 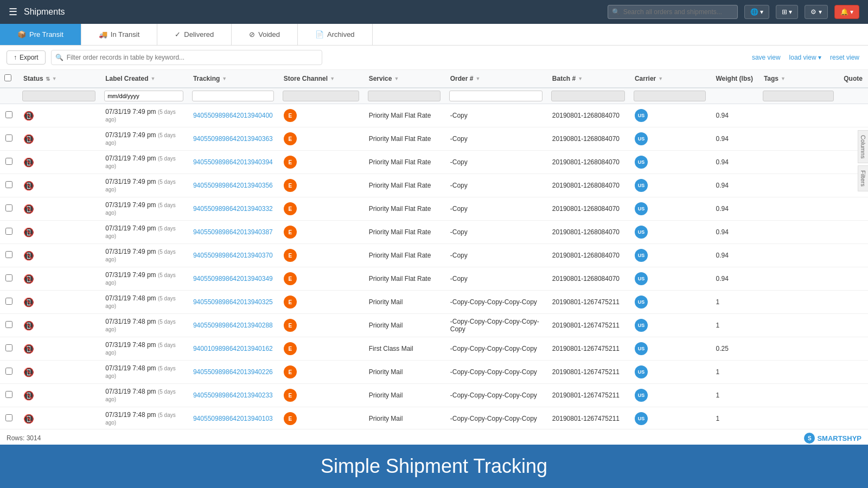 What do you see at coordinates (41, 35) in the screenshot?
I see `tab-pre-transit: 📦 Pre Transit` at bounding box center [41, 35].